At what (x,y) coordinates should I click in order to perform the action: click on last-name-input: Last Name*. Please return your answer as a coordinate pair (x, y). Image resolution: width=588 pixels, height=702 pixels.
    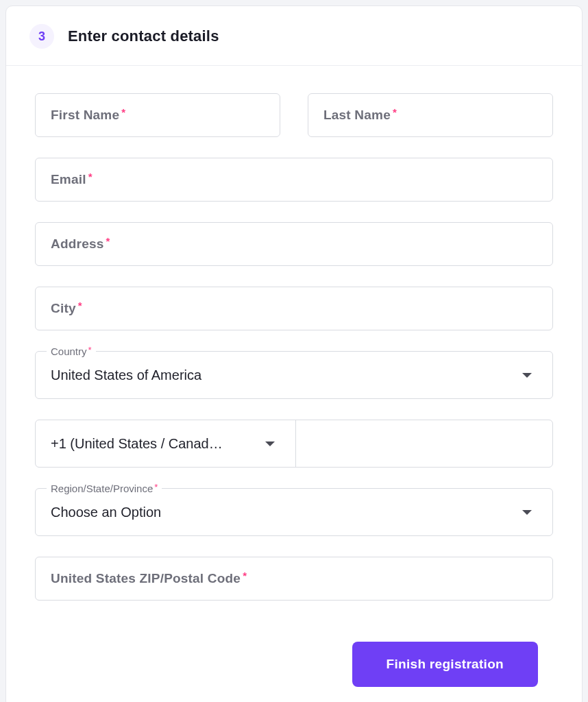
    Looking at the image, I should click on (430, 115).